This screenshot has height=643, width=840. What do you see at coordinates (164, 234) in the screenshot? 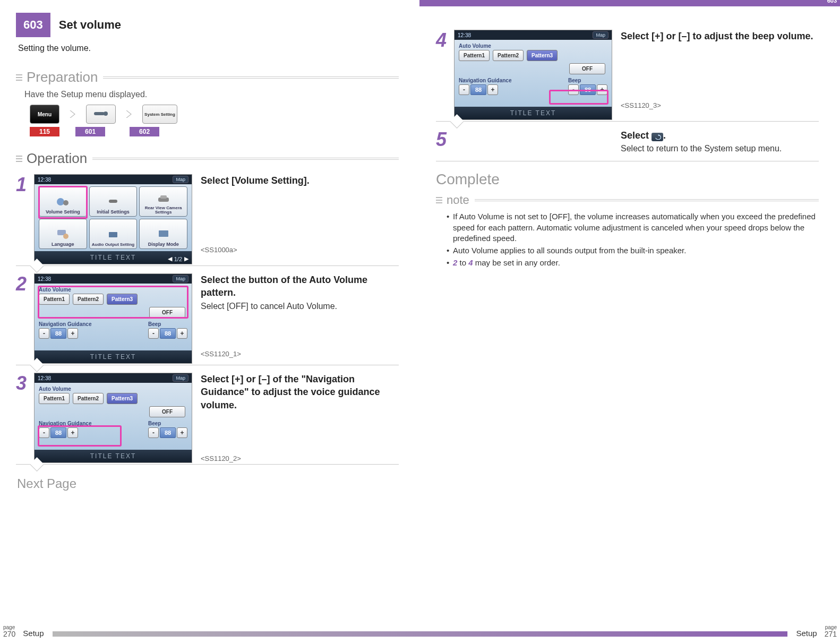
I see `grid-display-mode: Display Mode` at bounding box center [164, 234].